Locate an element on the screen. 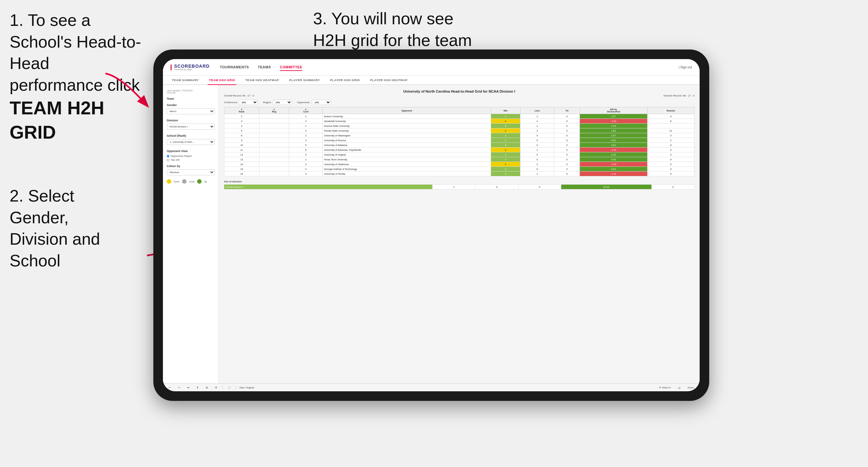 The width and height of the screenshot is (868, 467). region-filter-select: (All) is located at coordinates (282, 102).